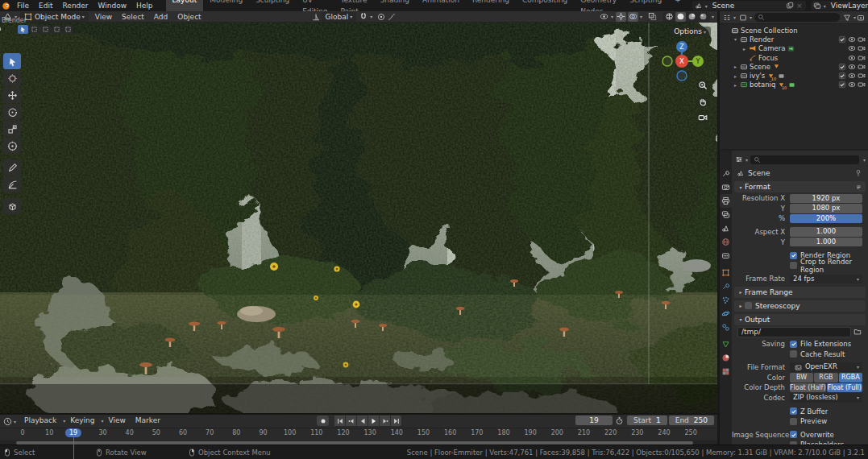  Describe the element at coordinates (371, 16) in the screenshot. I see `snap-dropdown-icon: ▾` at that location.